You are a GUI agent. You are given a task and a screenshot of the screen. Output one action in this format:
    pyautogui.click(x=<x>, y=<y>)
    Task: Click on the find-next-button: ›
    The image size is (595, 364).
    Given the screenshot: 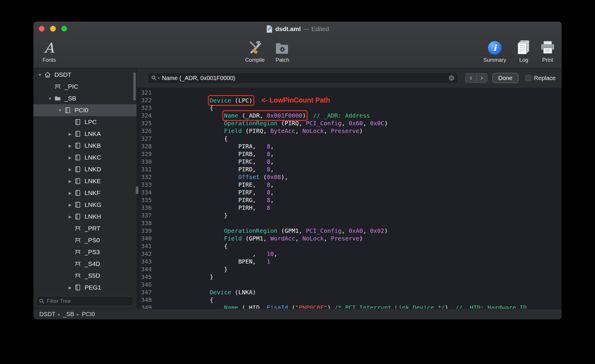 What is the action you would take?
    pyautogui.click(x=482, y=78)
    